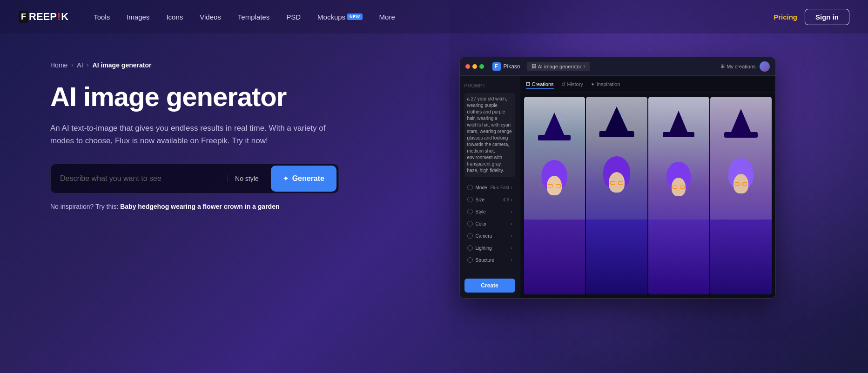 This screenshot has width=868, height=373. I want to click on history-label: History, so click(575, 84).